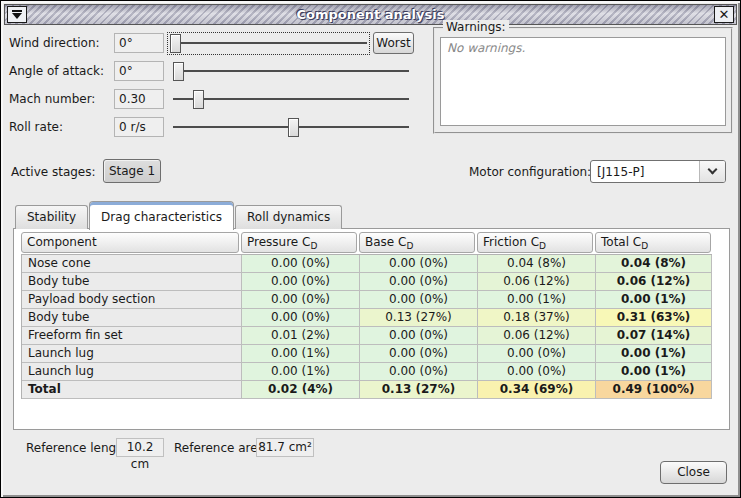 The height and width of the screenshot is (498, 741). Describe the element at coordinates (301, 336) in the screenshot. I see `pressure-cell: 0.01 (2%)` at that location.